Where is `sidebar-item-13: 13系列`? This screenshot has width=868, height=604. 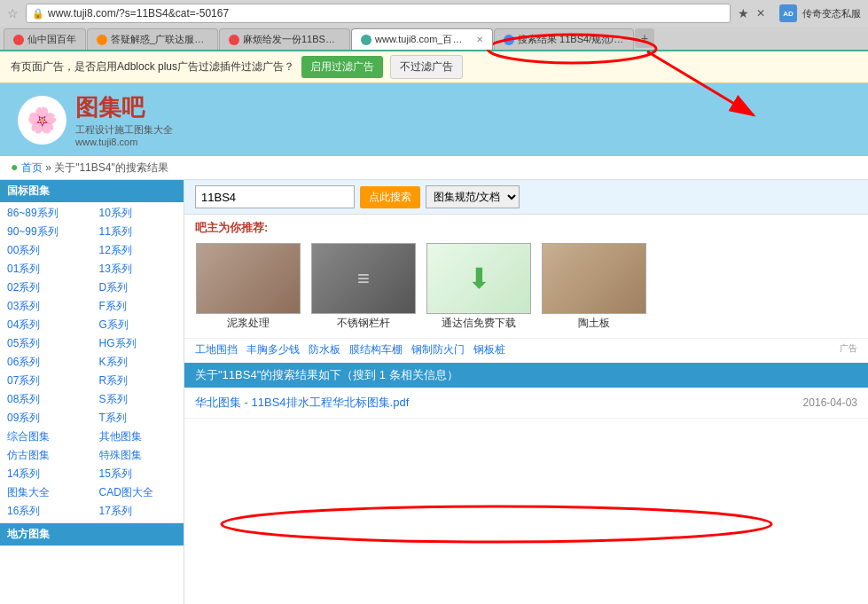
sidebar-item-13: 13系列 is located at coordinates (138, 270).